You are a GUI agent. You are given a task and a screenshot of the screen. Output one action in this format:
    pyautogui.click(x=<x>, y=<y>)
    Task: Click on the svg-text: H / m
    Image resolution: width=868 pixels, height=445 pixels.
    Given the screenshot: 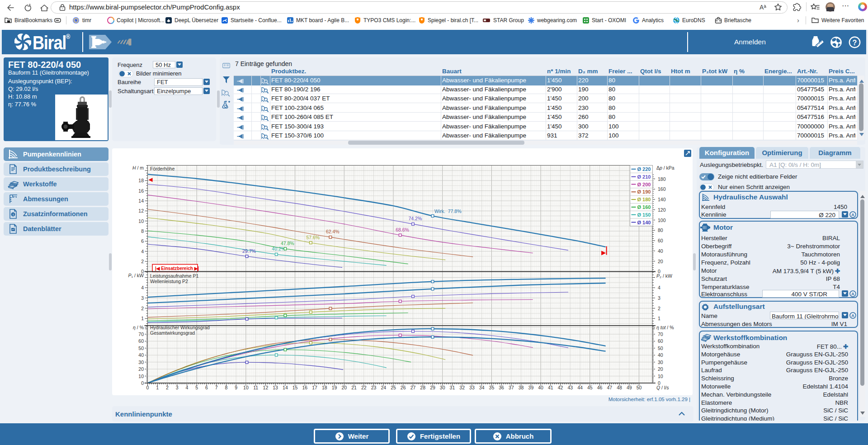 What is the action you would take?
    pyautogui.click(x=138, y=168)
    